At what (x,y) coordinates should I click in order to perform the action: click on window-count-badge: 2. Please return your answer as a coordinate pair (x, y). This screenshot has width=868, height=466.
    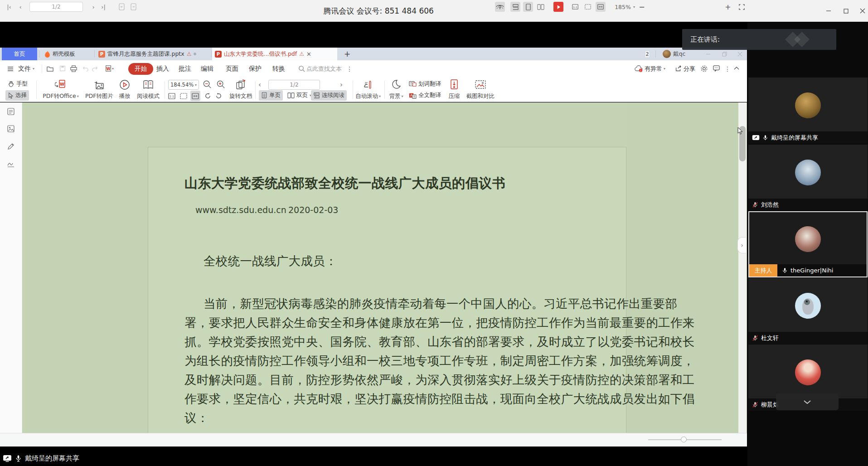
    Looking at the image, I should click on (647, 54).